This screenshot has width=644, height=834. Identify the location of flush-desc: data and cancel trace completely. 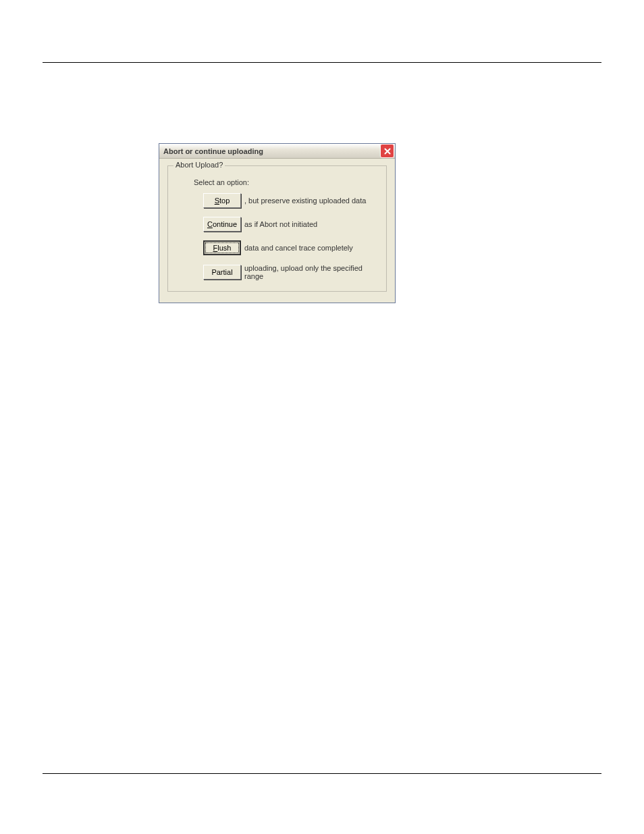
(298, 248).